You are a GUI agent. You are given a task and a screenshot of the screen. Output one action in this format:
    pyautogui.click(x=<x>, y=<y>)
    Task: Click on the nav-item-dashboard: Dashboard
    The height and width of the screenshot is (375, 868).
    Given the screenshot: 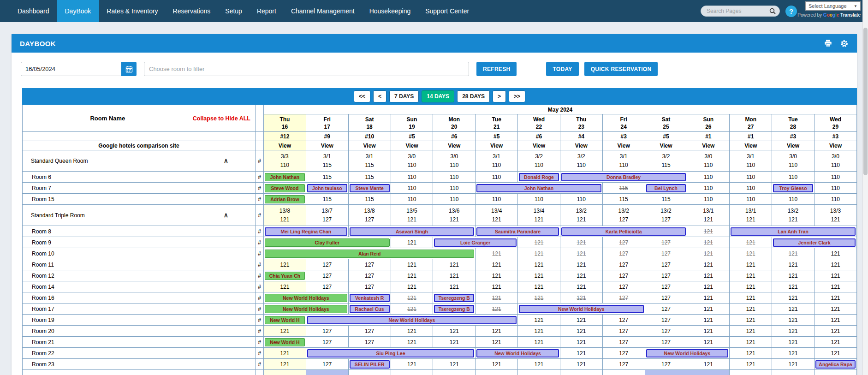 What is the action you would take?
    pyautogui.click(x=33, y=11)
    